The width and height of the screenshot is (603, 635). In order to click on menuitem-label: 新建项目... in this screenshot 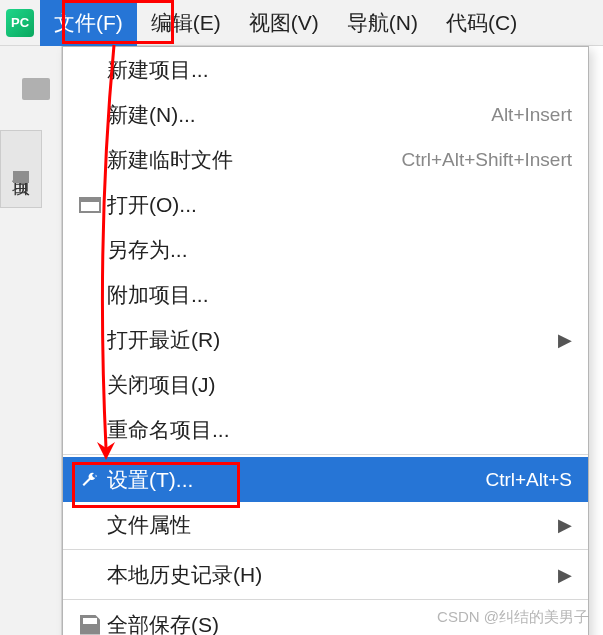, I will do `click(340, 70)`.